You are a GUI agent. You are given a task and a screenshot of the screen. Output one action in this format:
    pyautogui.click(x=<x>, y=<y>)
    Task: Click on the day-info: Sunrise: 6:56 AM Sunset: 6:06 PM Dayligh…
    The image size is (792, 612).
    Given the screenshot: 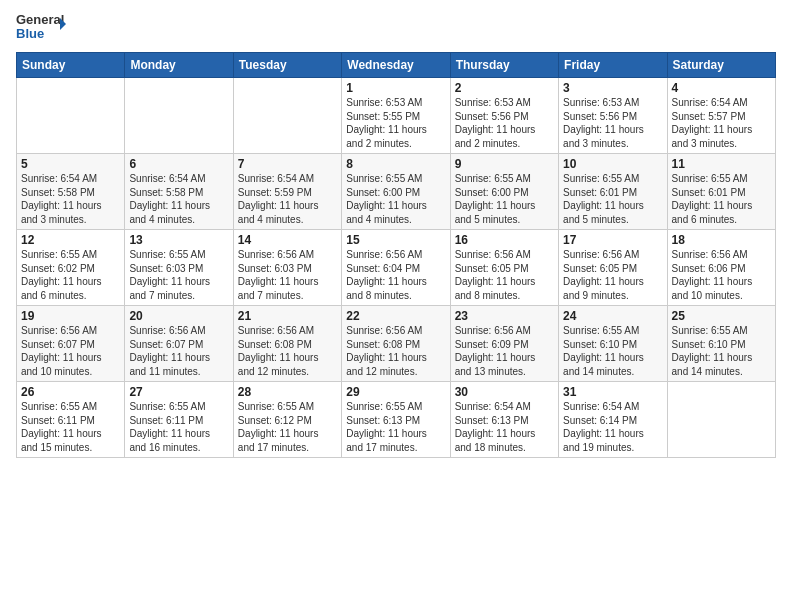 What is the action you would take?
    pyautogui.click(x=722, y=275)
    